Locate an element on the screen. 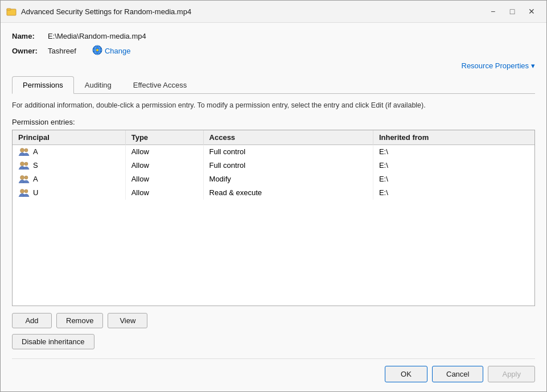 The height and width of the screenshot is (392, 547). ok-button: OK is located at coordinates (406, 374).